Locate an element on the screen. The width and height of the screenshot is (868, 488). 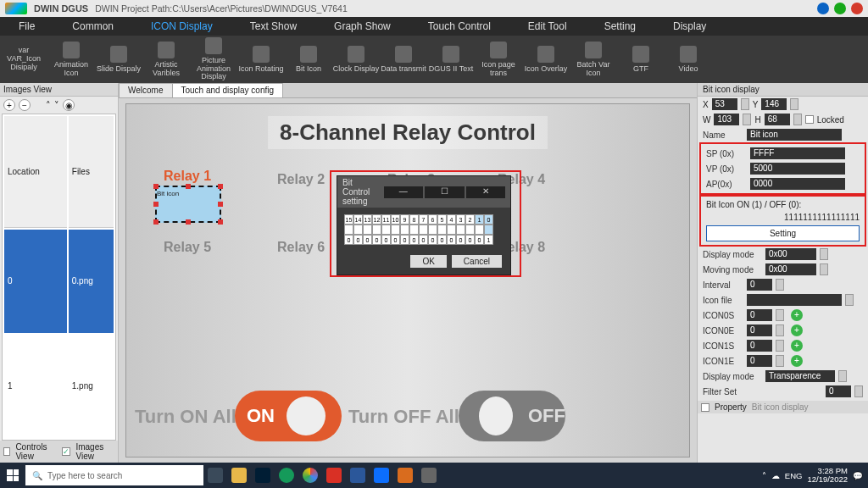
ribbon-picture-animation-display: Picture Animation Display is located at coordinates (214, 59).